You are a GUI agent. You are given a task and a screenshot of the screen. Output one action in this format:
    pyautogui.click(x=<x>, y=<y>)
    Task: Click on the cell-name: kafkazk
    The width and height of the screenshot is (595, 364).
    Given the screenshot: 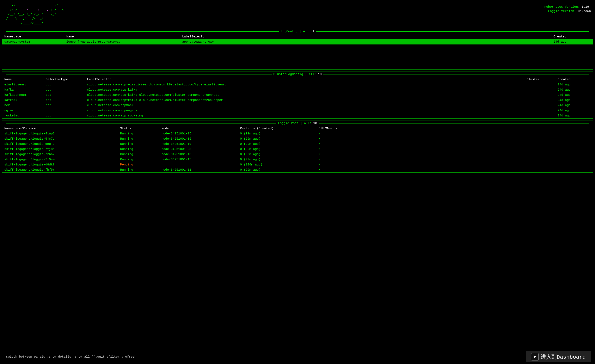 What is the action you would take?
    pyautogui.click(x=23, y=100)
    